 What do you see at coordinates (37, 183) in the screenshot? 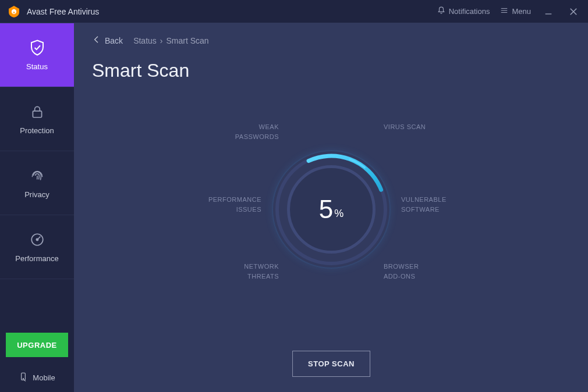
I see `sidebar-item-privacy: Privacy` at bounding box center [37, 183].